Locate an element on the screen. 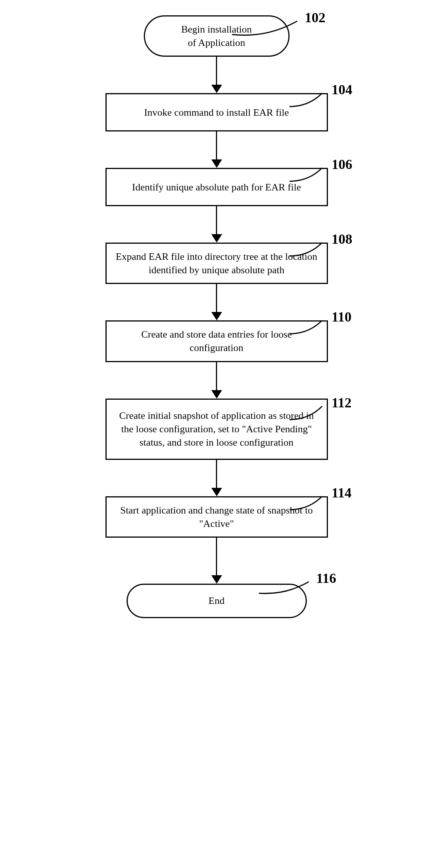 The height and width of the screenshot is (868, 433). label-106: 106 is located at coordinates (342, 164).